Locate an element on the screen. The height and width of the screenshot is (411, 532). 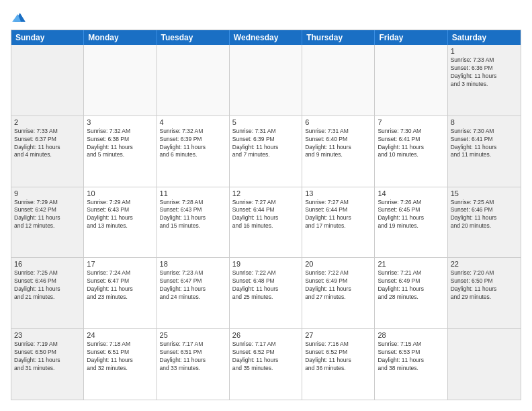
calendar-cell: 28Sunrise: 7:15 AMSunset: 6:53 PMDayligh… is located at coordinates (411, 364).